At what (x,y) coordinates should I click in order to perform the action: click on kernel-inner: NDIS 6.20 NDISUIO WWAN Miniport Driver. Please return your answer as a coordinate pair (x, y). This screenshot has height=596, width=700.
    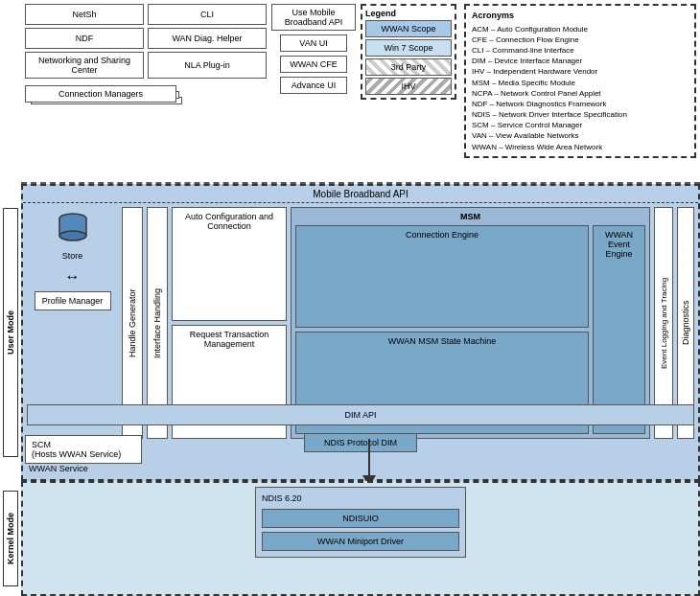
    Looking at the image, I should click on (361, 522).